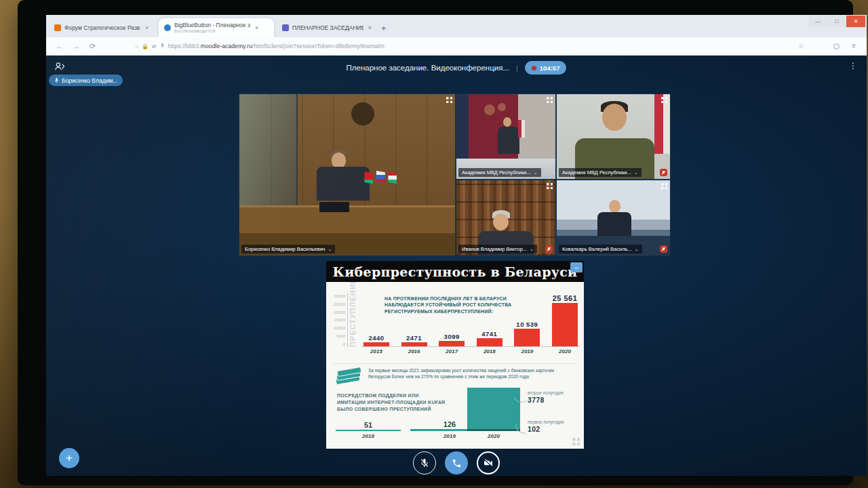 This screenshot has width=868, height=488. I want to click on y-axis-ticks: 300002500020000150001000050000, so click(337, 320).